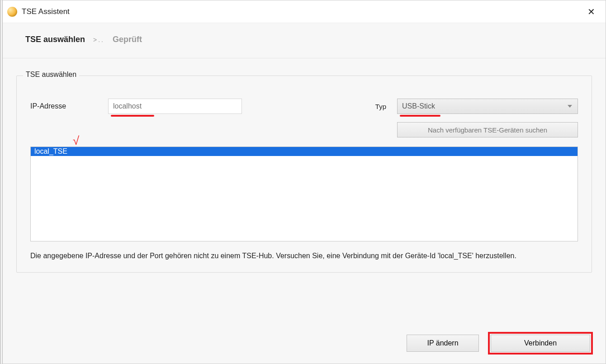 The height and width of the screenshot is (364, 606). I want to click on wizard-steps: TSE auswählen >.. Geprüft, so click(304, 41).